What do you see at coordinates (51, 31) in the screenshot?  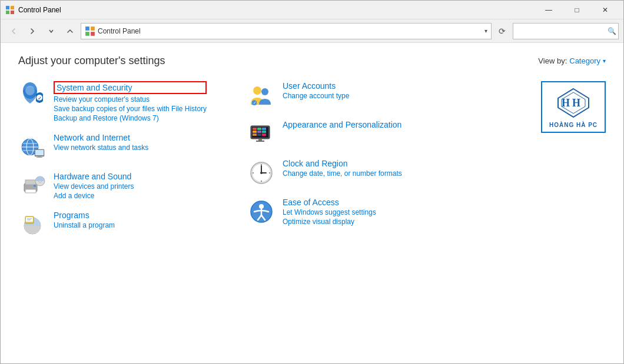 I see `dropdown-button` at bounding box center [51, 31].